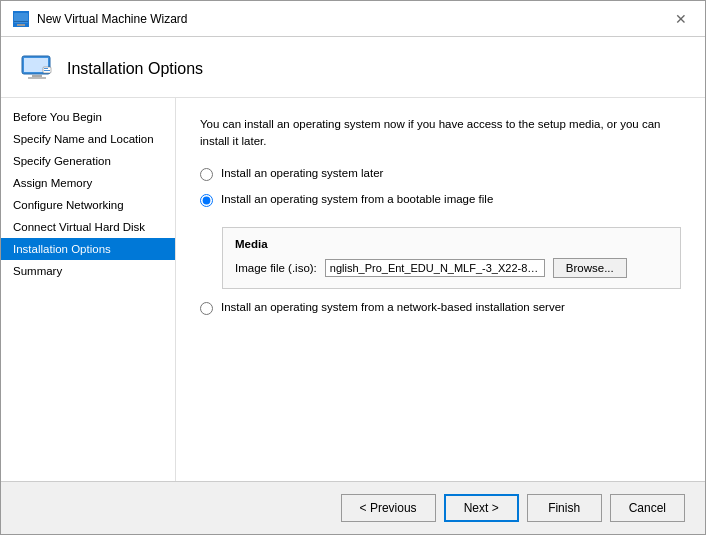 The width and height of the screenshot is (706, 535). What do you see at coordinates (353, 508) in the screenshot?
I see `footer: < Previous Next > Finish Cancel` at bounding box center [353, 508].